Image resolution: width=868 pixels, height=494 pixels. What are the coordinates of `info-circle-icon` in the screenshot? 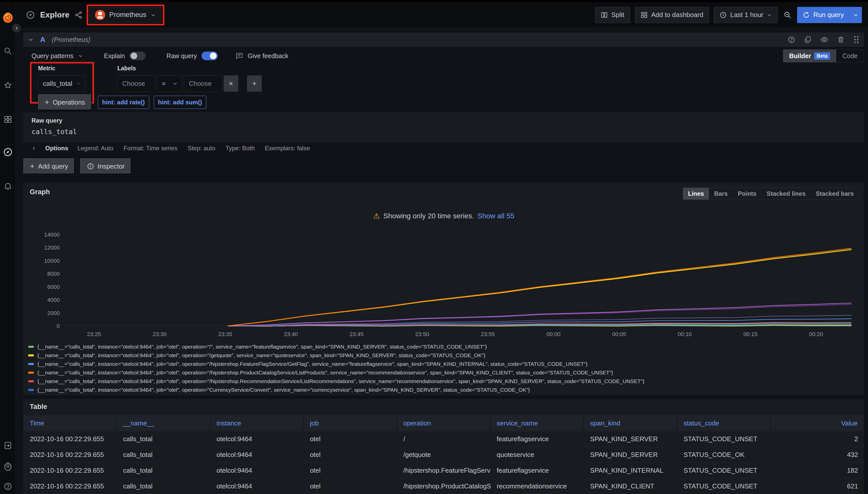 It's located at (90, 166).